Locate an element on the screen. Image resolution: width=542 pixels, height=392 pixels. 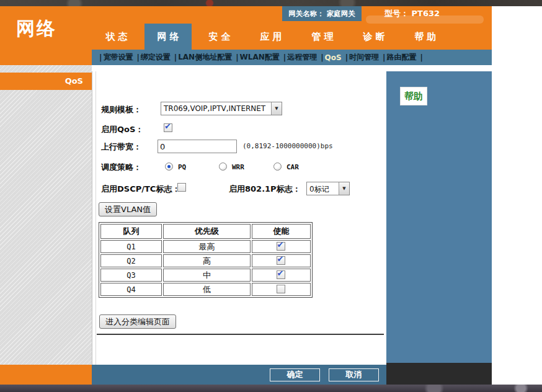
radio-label-pq: PQ is located at coordinates (182, 167).